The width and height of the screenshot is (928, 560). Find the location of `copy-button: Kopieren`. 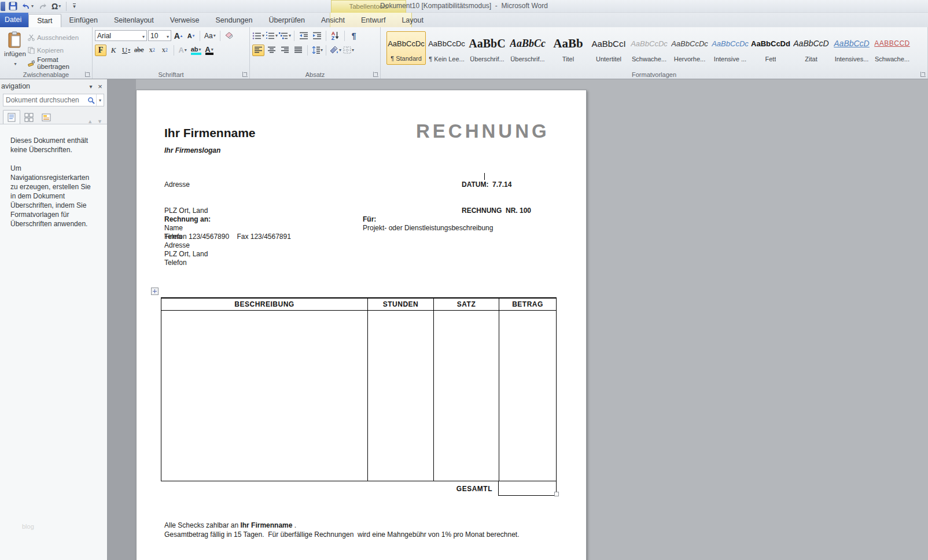

copy-button: Kopieren is located at coordinates (59, 50).